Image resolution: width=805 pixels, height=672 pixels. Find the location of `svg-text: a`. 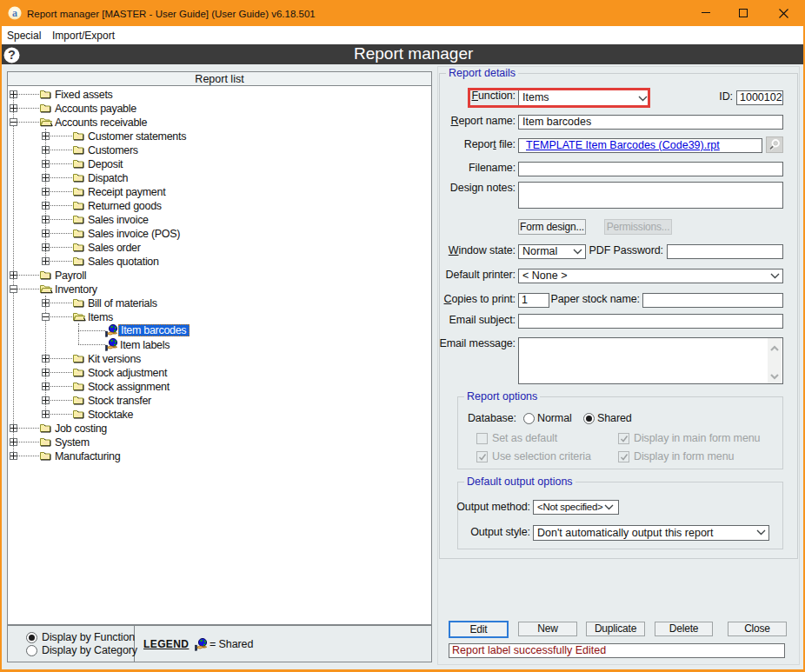

svg-text: a is located at coordinates (15, 13).